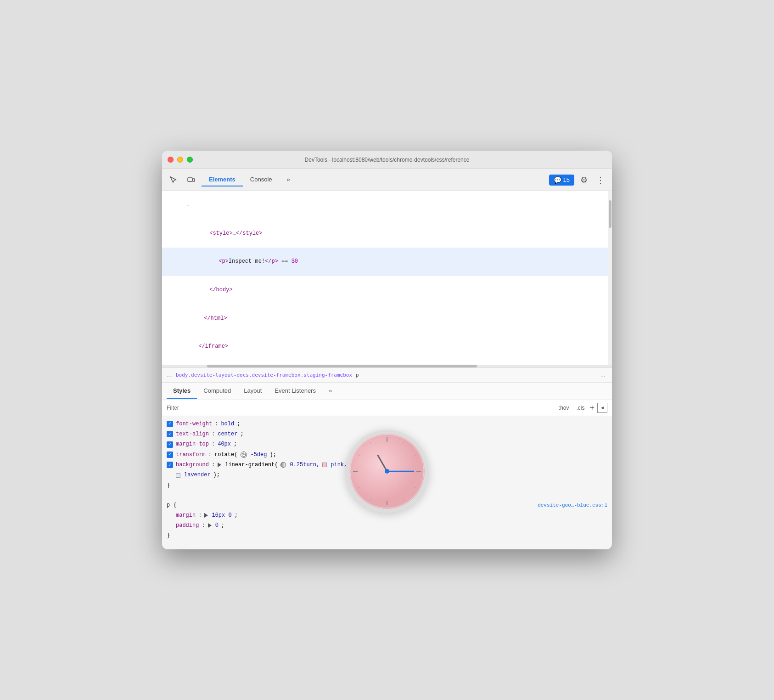 The width and height of the screenshot is (774, 700). I want to click on bottom-section: Styles Computed Layout Event Listeners »…, so click(387, 466).